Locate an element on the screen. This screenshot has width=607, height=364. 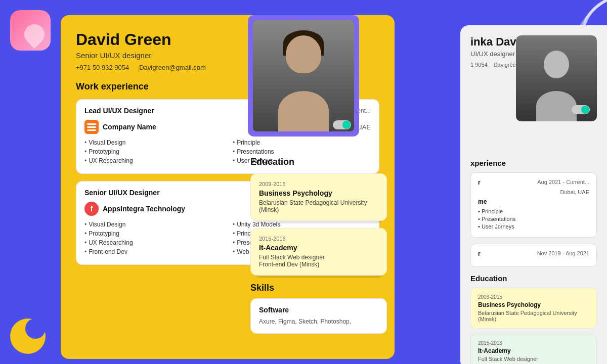
photo-body is located at coordinates (304, 111).